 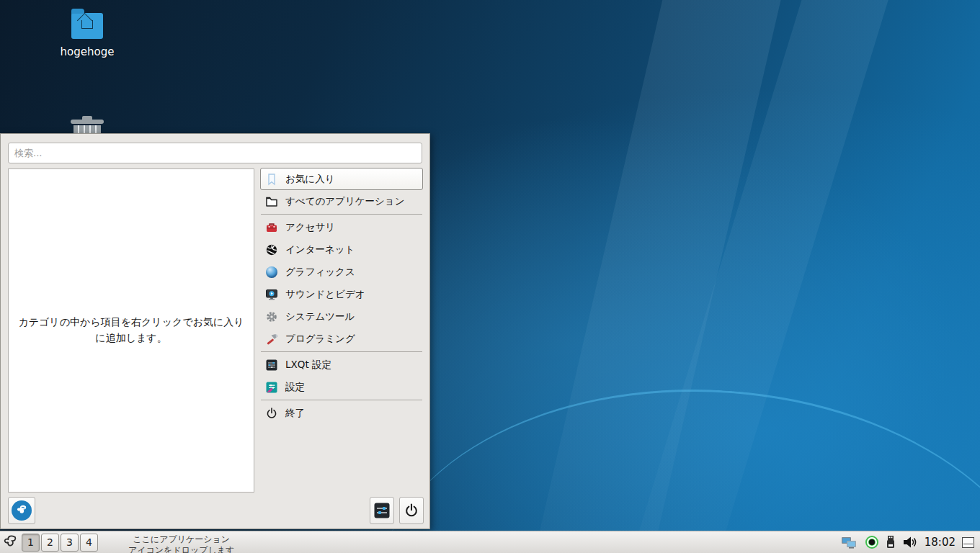 I want to click on quicklaunch-hint: ここにアプリケーション アイコンをドロップします, so click(x=182, y=542).